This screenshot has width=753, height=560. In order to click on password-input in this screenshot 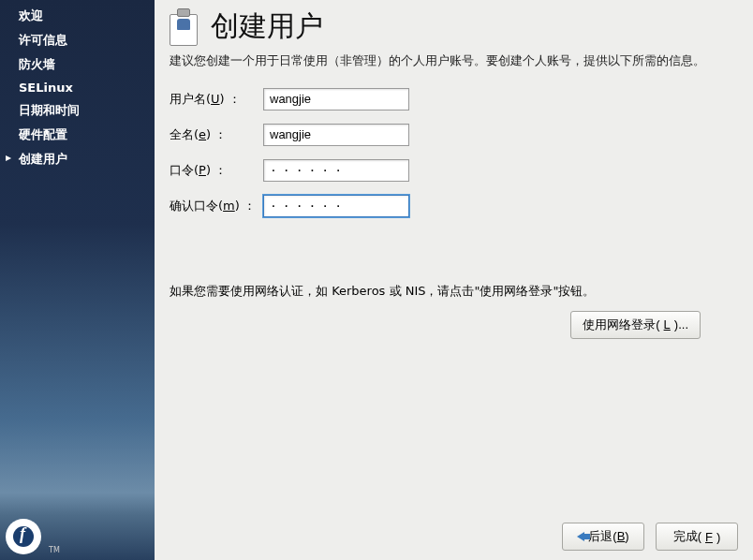, I will do `click(336, 170)`.